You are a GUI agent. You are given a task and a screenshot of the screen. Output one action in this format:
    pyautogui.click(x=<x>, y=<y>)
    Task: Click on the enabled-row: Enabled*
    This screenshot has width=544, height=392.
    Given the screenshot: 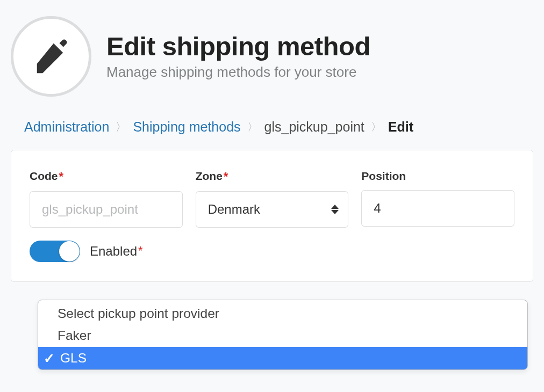 What is the action you would take?
    pyautogui.click(x=272, y=251)
    